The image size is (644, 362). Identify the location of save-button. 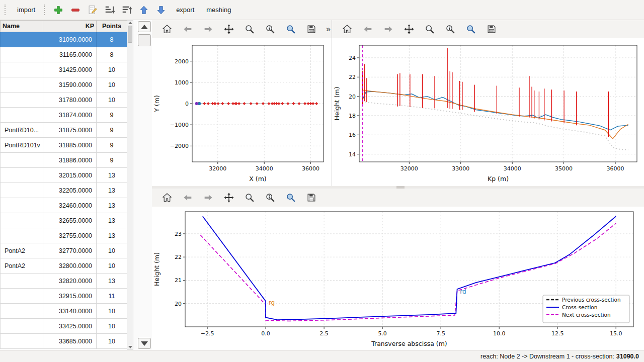
(492, 29).